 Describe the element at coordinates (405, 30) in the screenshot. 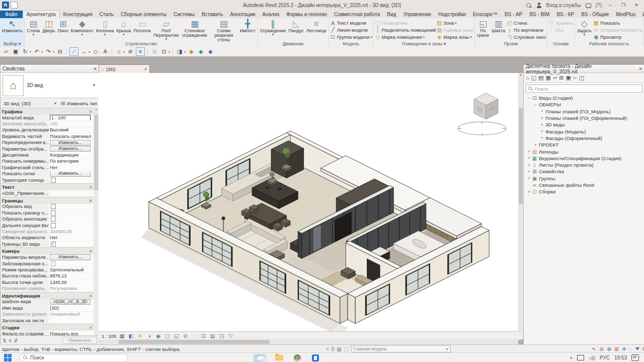

I see `button-разделитель-помещений: ┆Разделитель помещений` at that location.